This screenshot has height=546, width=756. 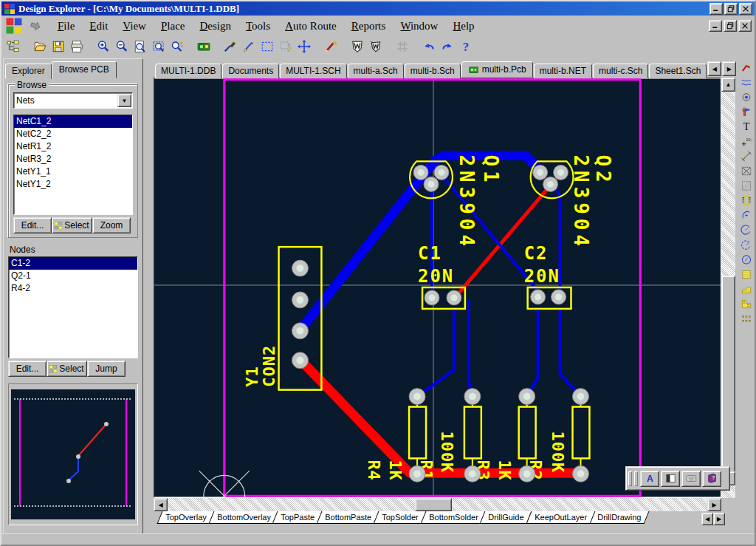 What do you see at coordinates (433, 71) in the screenshot?
I see `doc-tab-multi-b-sch: multi-b.Sch` at bounding box center [433, 71].